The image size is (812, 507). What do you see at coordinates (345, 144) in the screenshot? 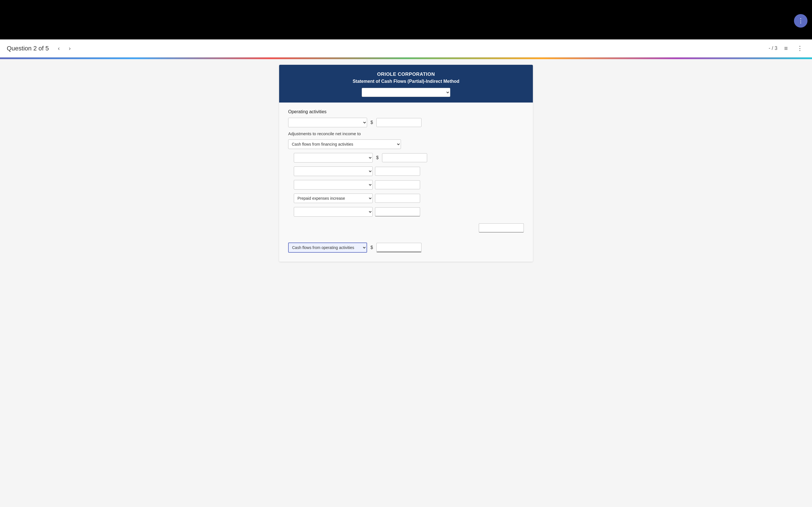
I see `reconcile-dropdown: Cash flows from financing activities Cas…` at bounding box center [345, 144].